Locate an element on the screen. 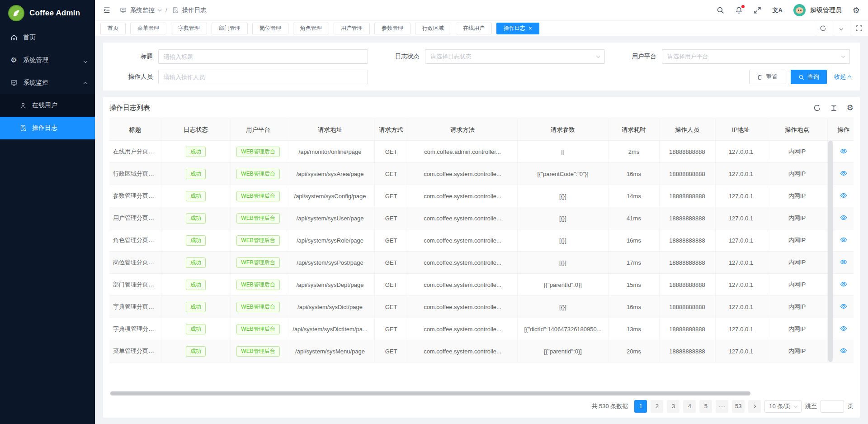 Image resolution: width=868 pixels, height=424 pixels. table-row: 字典管理分页查询成功WEB管理后台/api/system/sysDict/pag… is located at coordinates (481, 307).